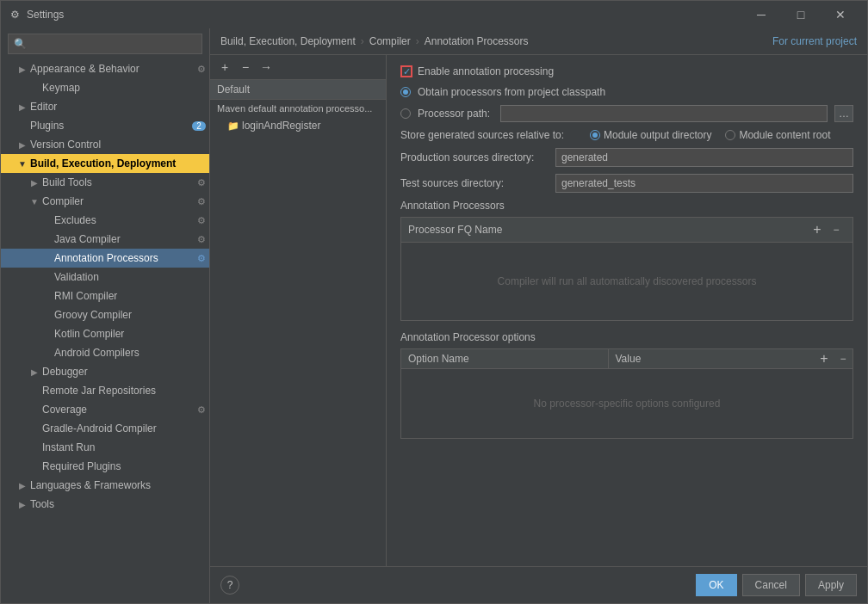 The height and width of the screenshot is (604, 868). I want to click on test-sources-row: Test sources directory:, so click(627, 183).